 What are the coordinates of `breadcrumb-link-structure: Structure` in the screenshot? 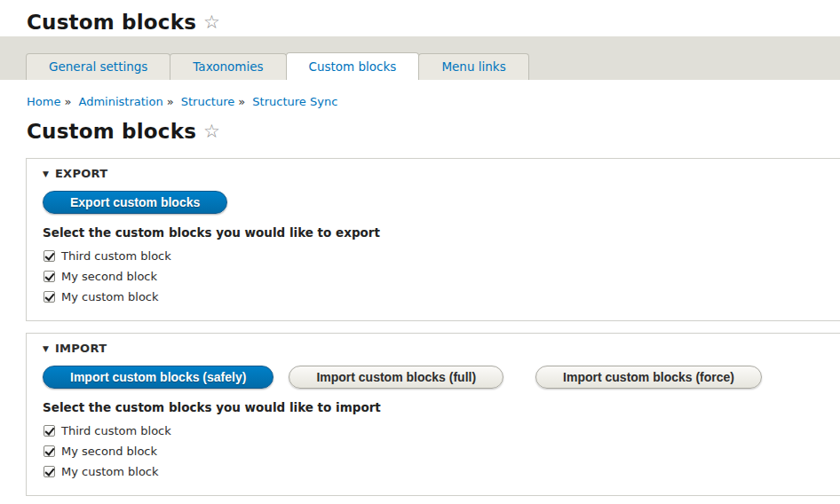 It's located at (208, 101).